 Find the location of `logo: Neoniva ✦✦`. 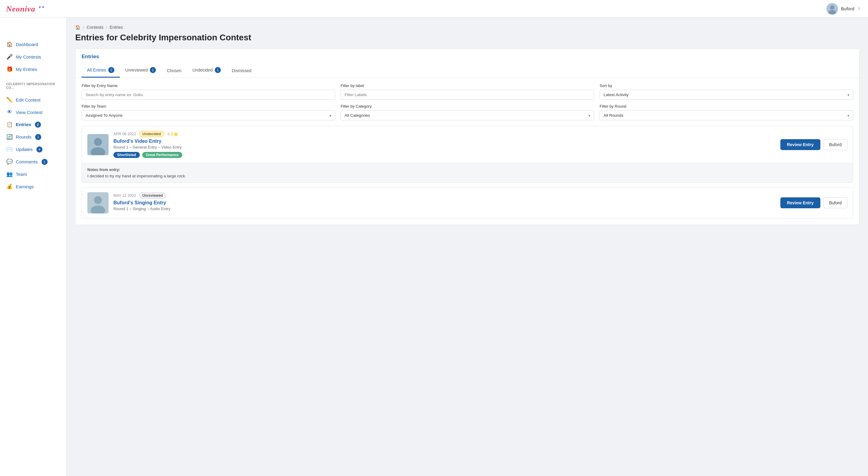

logo: Neoniva ✦✦ is located at coordinates (25, 9).